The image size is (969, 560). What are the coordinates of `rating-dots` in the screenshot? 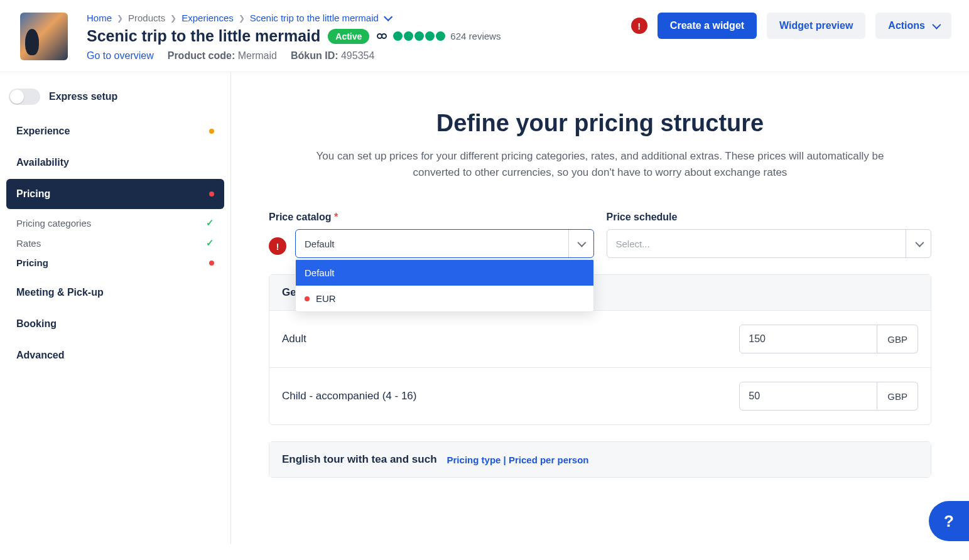 It's located at (420, 36).